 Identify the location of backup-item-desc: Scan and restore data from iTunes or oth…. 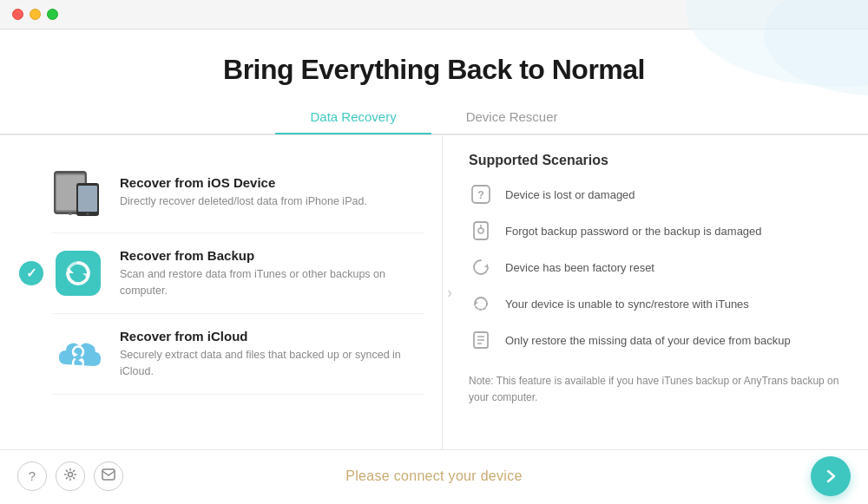
(267, 283).